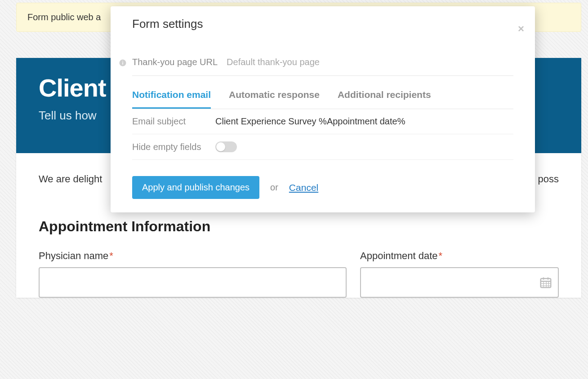 The image size is (588, 379). I want to click on email-subject-row: Email subject Client Experience Survey %…, so click(323, 122).